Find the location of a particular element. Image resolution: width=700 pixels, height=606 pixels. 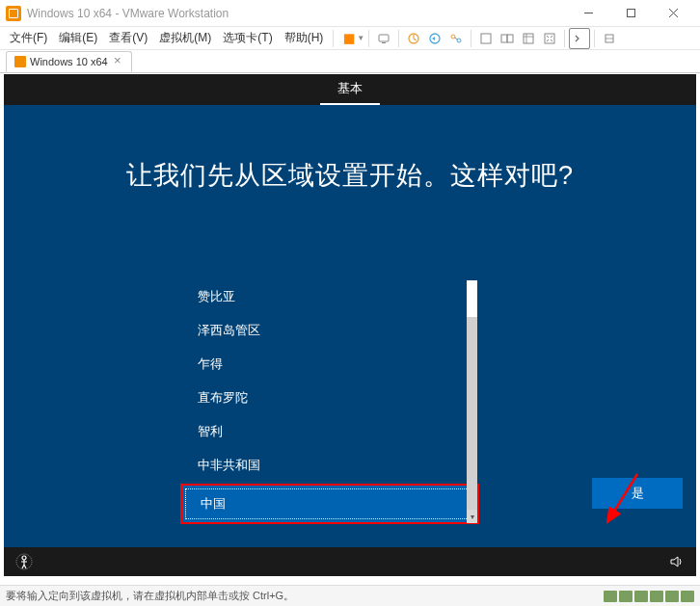

region-scrollbar: ▾ is located at coordinates (472, 402).